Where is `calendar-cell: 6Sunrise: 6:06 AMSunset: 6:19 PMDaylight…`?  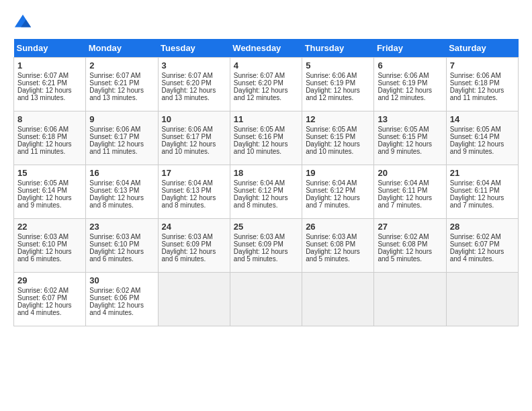 calendar-cell: 6Sunrise: 6:06 AMSunset: 6:19 PMDaylight… is located at coordinates (410, 85).